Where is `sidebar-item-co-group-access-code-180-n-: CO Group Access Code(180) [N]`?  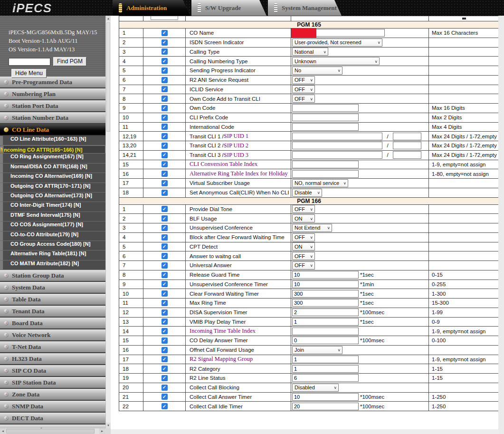 sidebar-item-co-group-access-code-180-n-: CO Group Access Code(180) [N] is located at coordinates (53, 246).